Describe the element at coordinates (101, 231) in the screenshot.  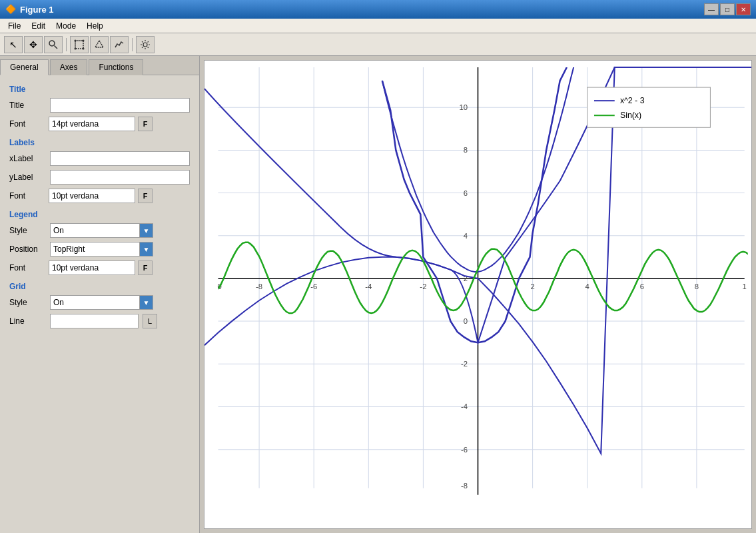
I see `legend-style-select: On ▼` at that location.